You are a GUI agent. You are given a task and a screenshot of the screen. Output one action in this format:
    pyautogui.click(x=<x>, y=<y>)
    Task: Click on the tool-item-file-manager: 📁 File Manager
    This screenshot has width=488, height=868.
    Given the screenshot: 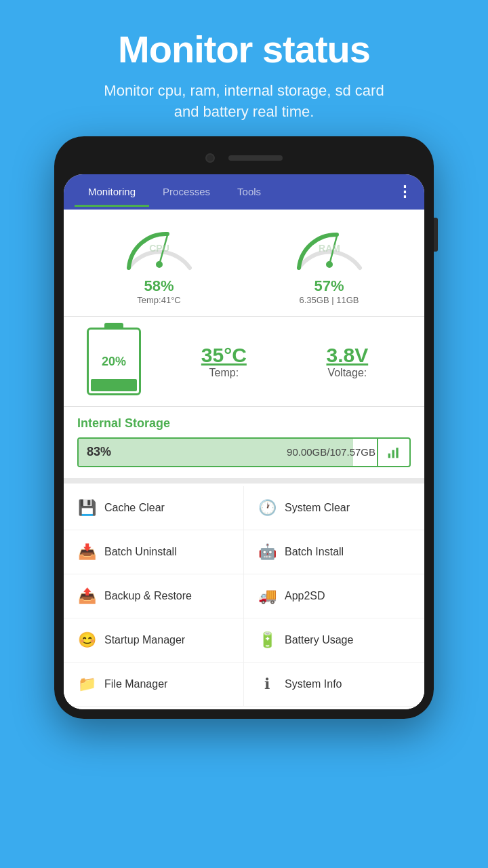 What is the action you would take?
    pyautogui.click(x=154, y=685)
    